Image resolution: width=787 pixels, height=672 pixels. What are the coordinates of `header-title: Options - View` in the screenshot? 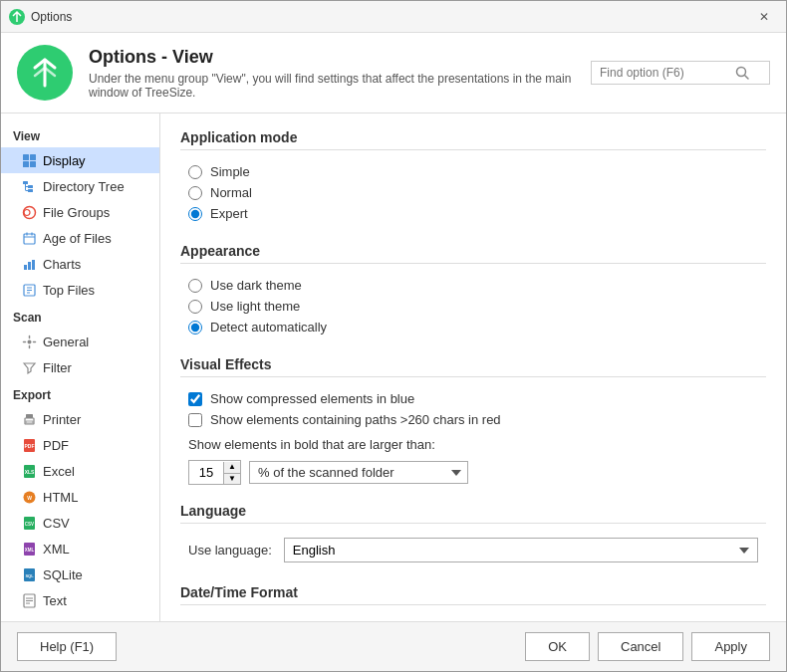 It's located at (332, 58).